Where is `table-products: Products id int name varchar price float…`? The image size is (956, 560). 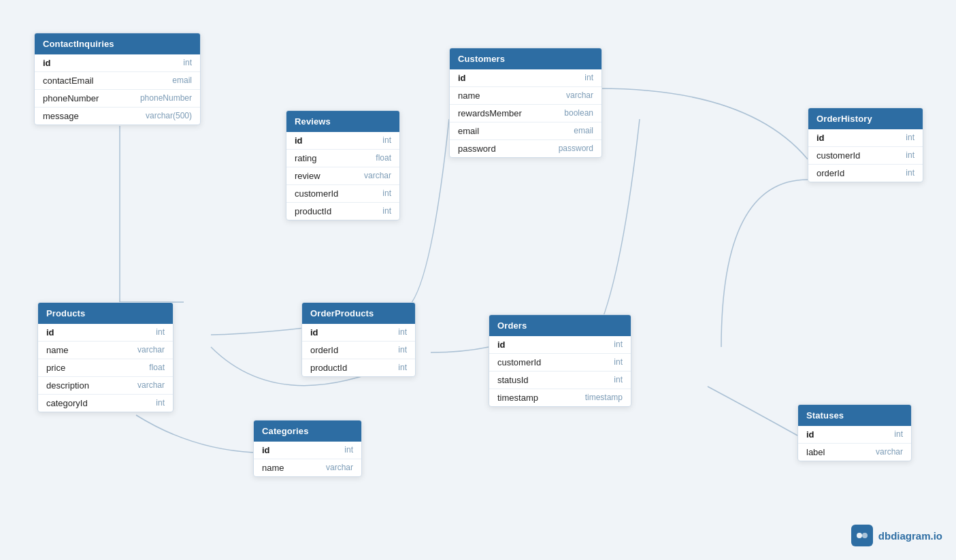
table-products: Products id int name varchar price float… is located at coordinates (105, 357).